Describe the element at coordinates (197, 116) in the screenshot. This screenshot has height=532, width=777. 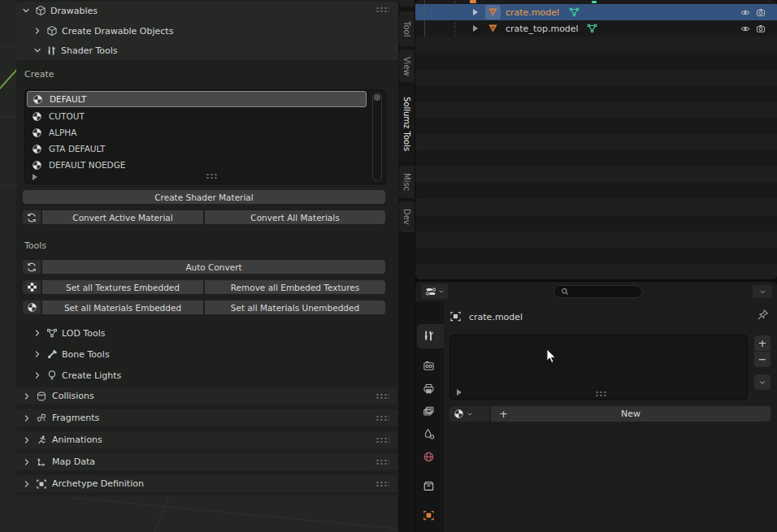
I see `list-item-cutout: CUTOUT` at that location.